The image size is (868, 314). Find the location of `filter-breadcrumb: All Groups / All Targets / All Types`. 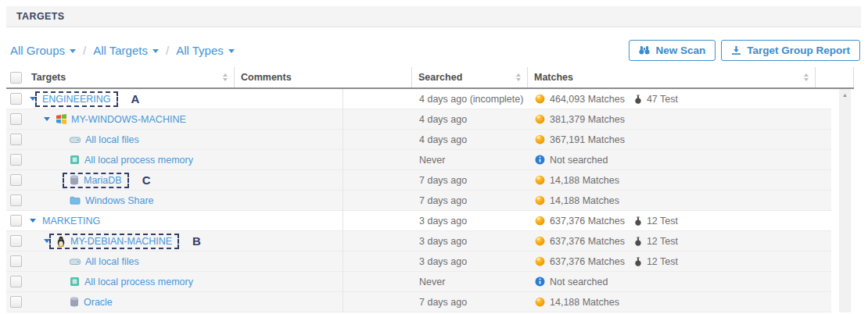

filter-breadcrumb: All Groups / All Targets / All Types is located at coordinates (120, 50).